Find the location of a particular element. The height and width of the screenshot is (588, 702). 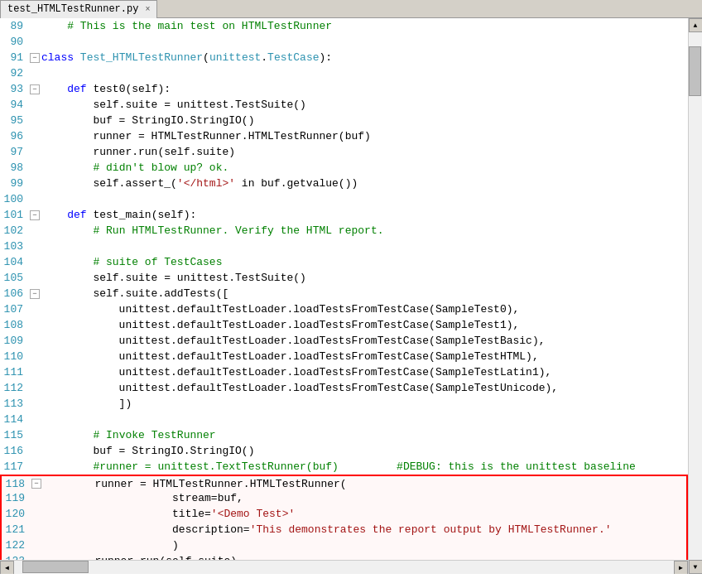

code-line-row: 108 unittest.defaultTestLoader.loadTests… is located at coordinates (344, 325).